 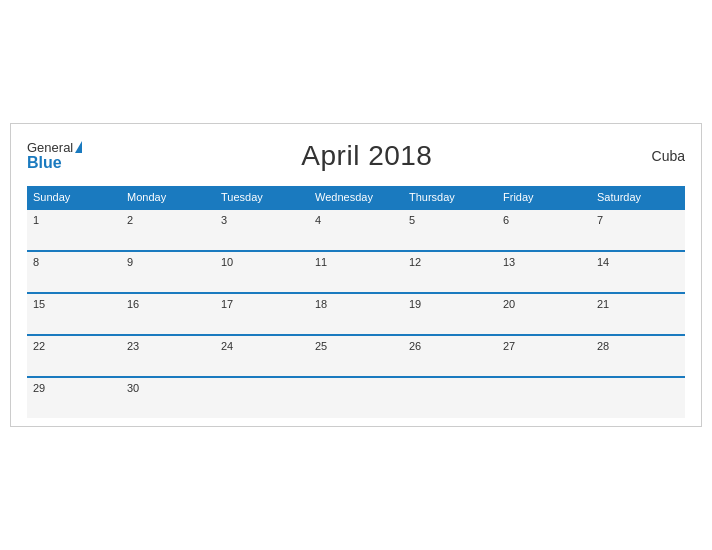 What do you see at coordinates (638, 198) in the screenshot?
I see `header-saturday: Saturday` at bounding box center [638, 198].